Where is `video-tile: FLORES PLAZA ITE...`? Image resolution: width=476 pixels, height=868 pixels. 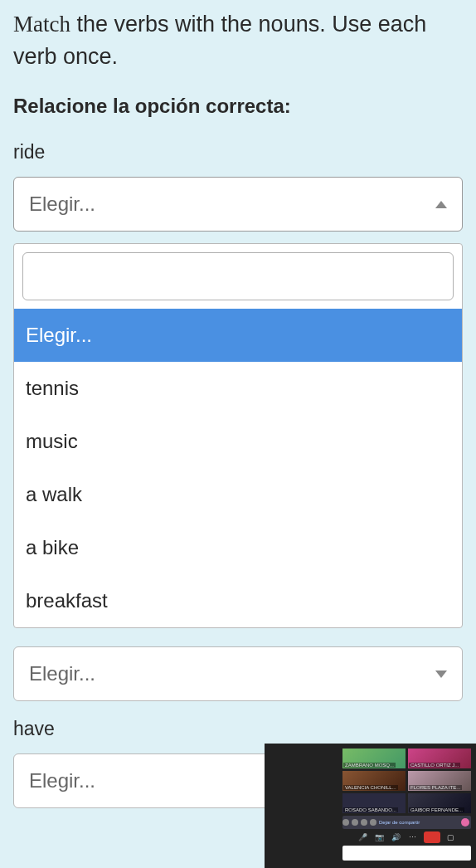 video-tile: FLORES PLAZA ITE... is located at coordinates (440, 781).